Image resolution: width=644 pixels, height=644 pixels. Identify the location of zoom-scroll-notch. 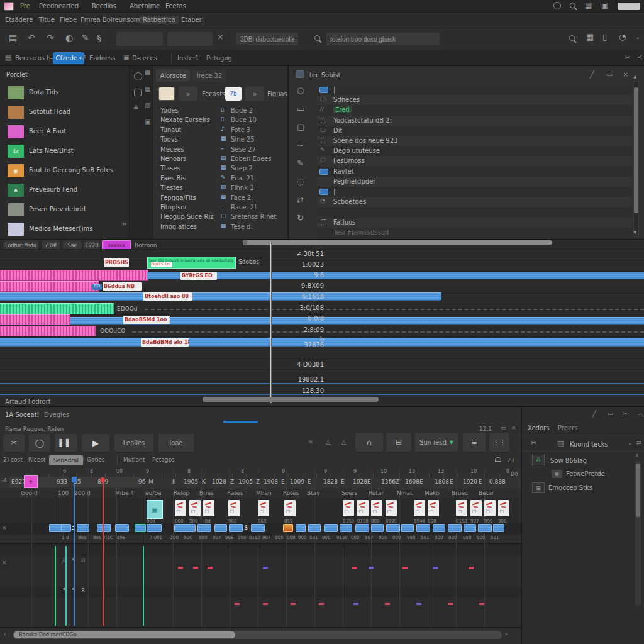
(245, 243).